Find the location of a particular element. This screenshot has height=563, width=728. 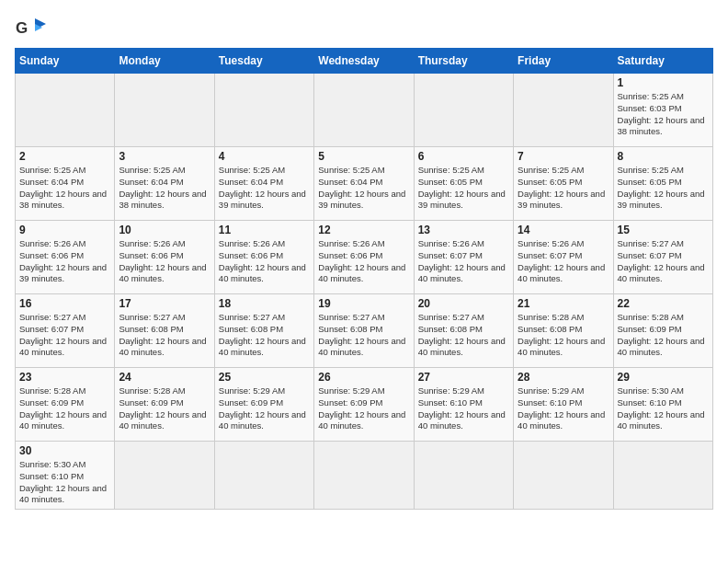

header: G is located at coordinates (364, 28).